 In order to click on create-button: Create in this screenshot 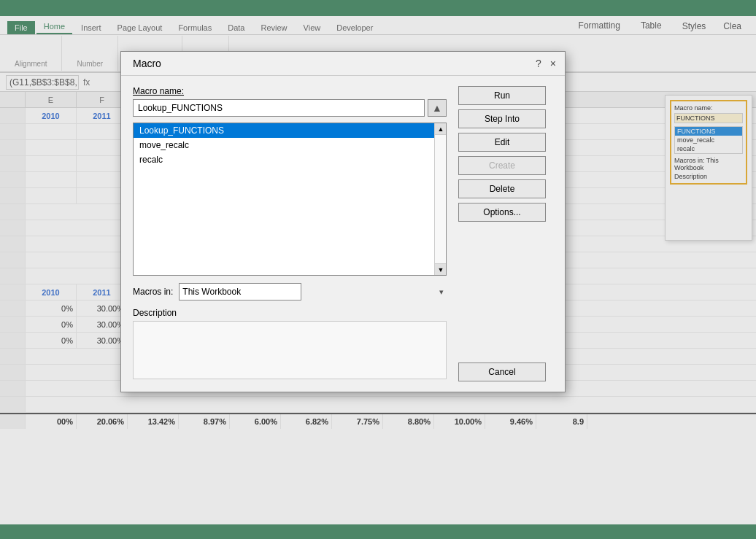, I will do `click(502, 166)`.